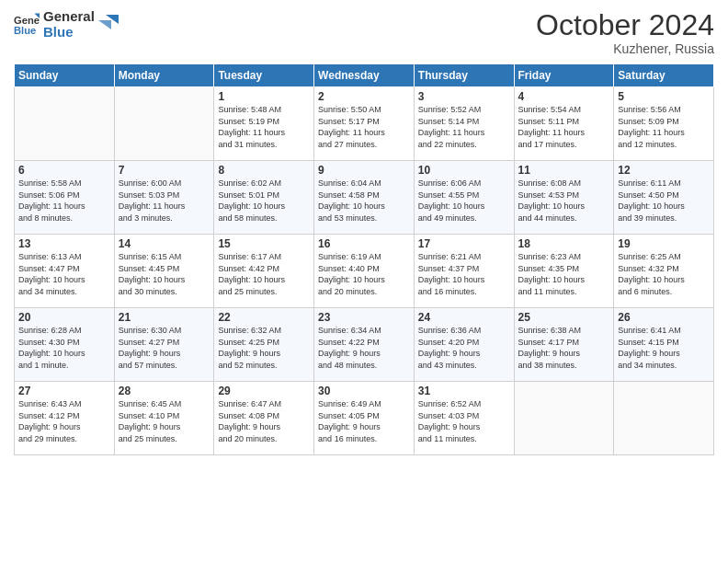 The image size is (728, 563). What do you see at coordinates (464, 274) in the screenshot?
I see `day-info: Sunrise: 6:21 AM Sunset: 4:37 PM Dayligh…` at bounding box center [464, 274].